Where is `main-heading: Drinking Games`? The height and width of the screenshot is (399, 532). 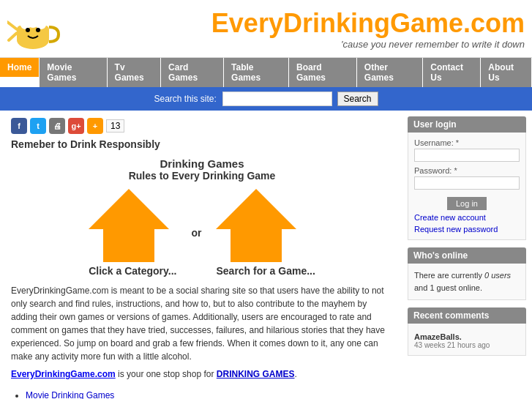 main-heading: Drinking Games is located at coordinates (202, 164).